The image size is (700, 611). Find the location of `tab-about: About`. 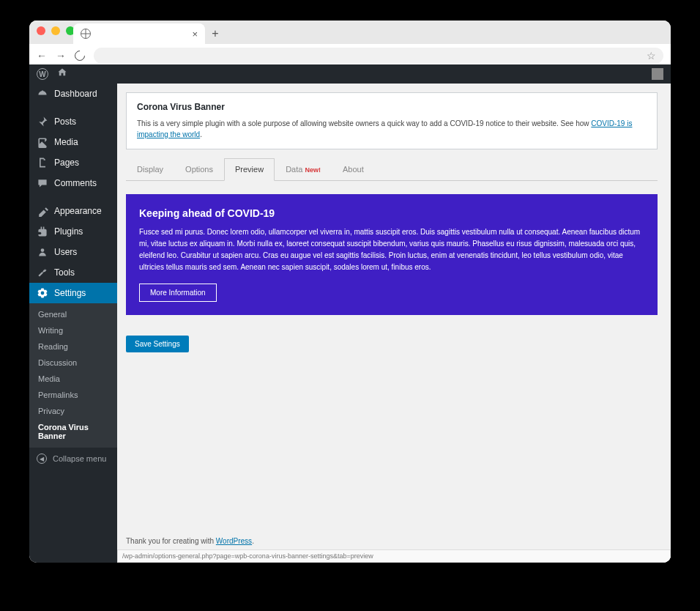

tab-about: About is located at coordinates (353, 169).